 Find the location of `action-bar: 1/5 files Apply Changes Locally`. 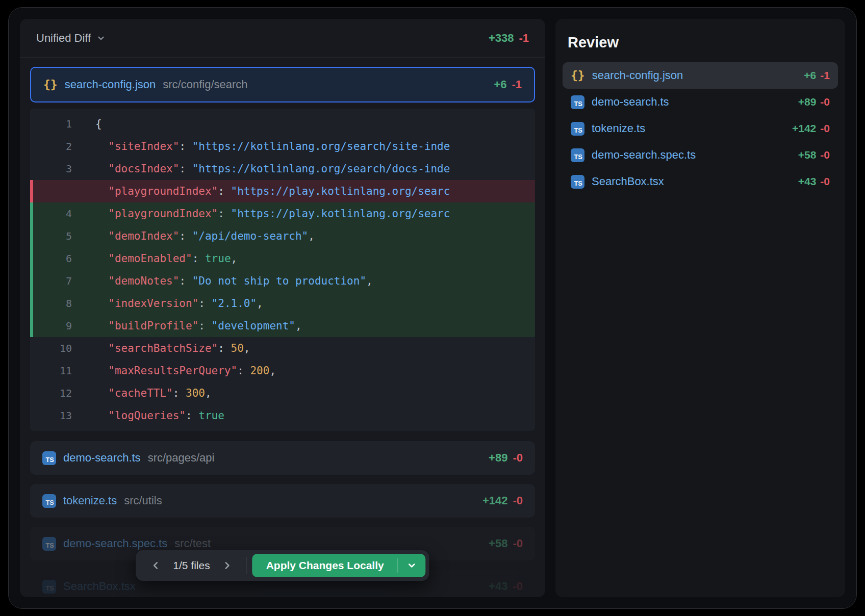

action-bar: 1/5 files Apply Changes Locally is located at coordinates (283, 566).